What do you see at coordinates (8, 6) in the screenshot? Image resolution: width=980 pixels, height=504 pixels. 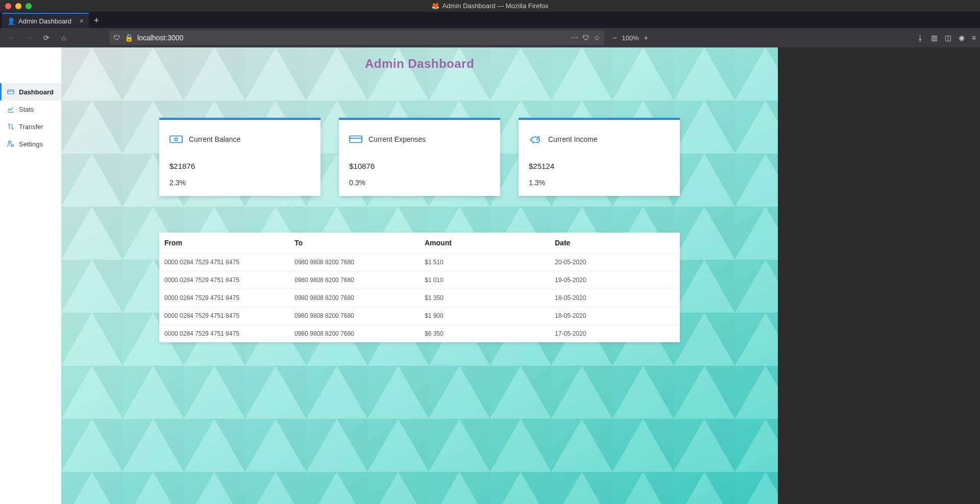 I see `window-close-button` at bounding box center [8, 6].